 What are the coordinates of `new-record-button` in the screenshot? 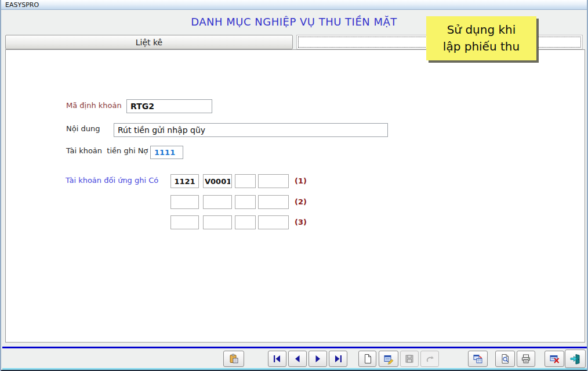 It's located at (368, 359).